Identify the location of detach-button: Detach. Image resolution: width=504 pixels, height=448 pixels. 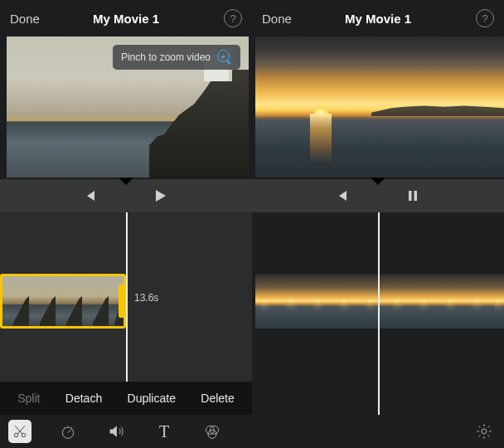
(84, 398).